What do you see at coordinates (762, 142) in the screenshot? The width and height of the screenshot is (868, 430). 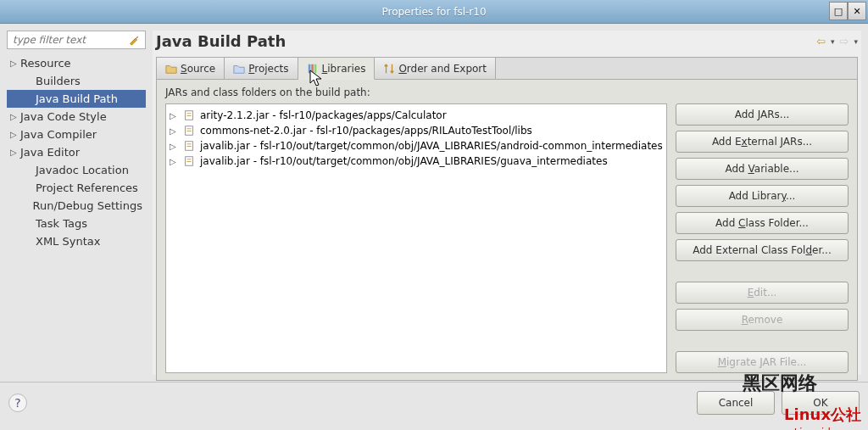 I see `add-external-jars-button: Add External JARs...` at bounding box center [762, 142].